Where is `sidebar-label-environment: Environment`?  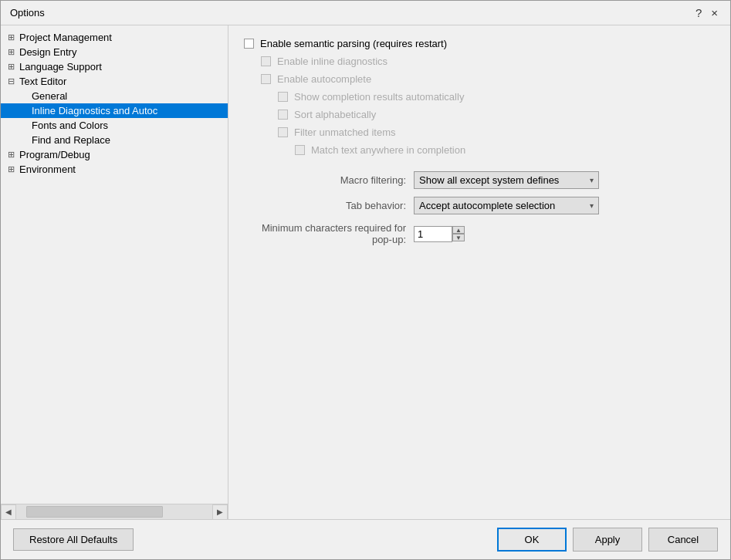
sidebar-label-environment: Environment is located at coordinates (48, 170).